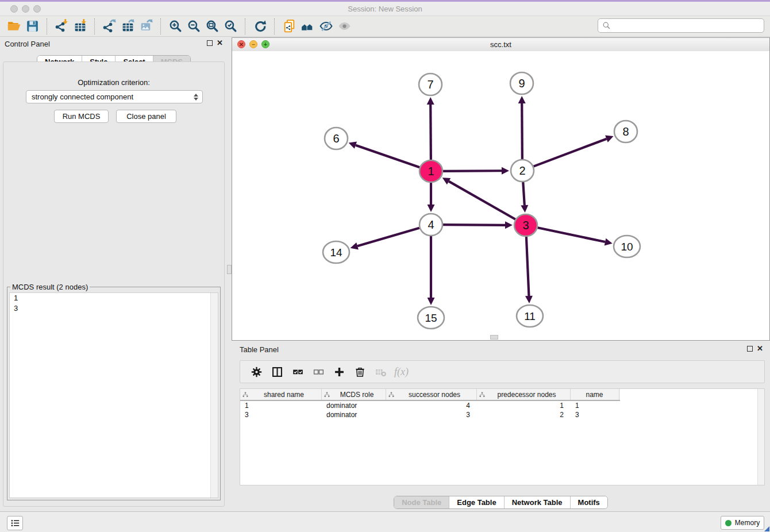 This screenshot has height=532, width=770. I want to click on column-header-name: name, so click(595, 394).